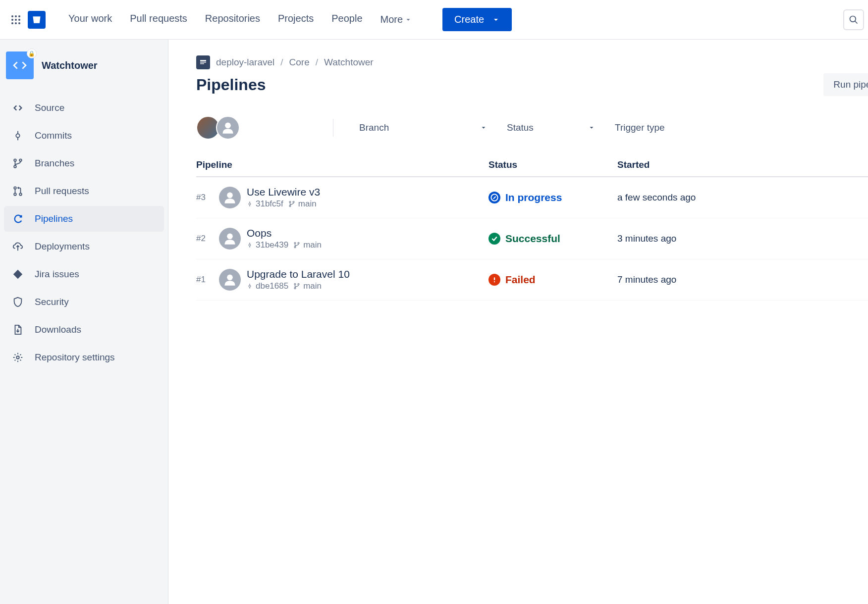  What do you see at coordinates (32, 53) in the screenshot?
I see `lock-icon: 🔒` at bounding box center [32, 53].